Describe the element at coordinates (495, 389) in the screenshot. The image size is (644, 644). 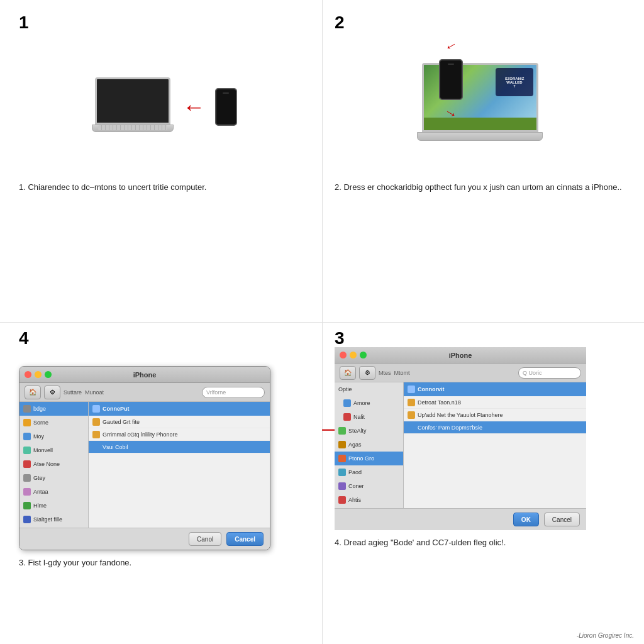
I see `panel-header-right: Connorvit` at that location.